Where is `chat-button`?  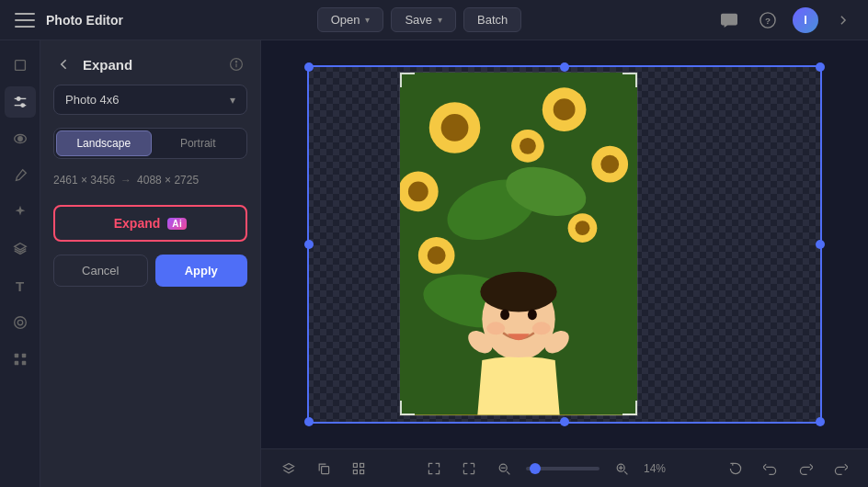
chat-button is located at coordinates (729, 20).